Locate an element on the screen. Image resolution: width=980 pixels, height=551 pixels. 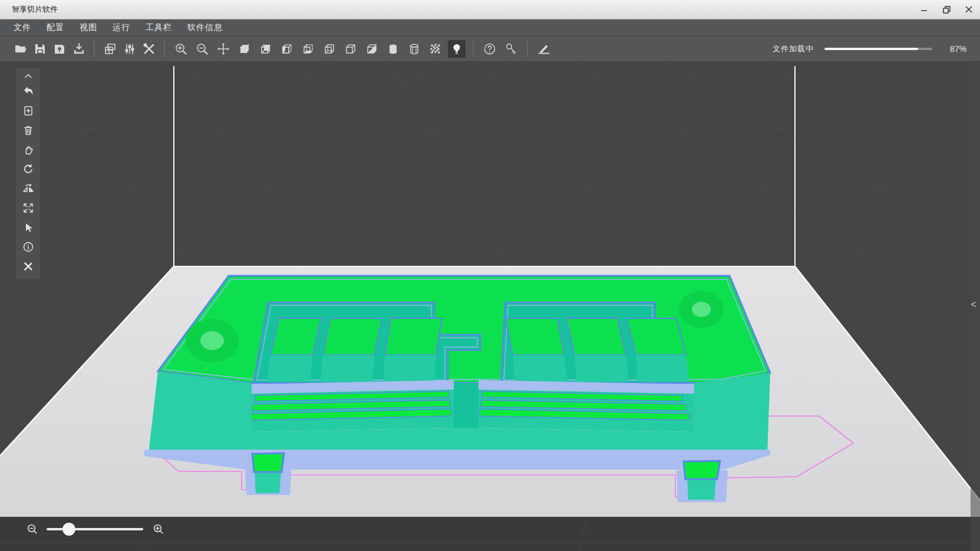
minimize-icon is located at coordinates (924, 9).